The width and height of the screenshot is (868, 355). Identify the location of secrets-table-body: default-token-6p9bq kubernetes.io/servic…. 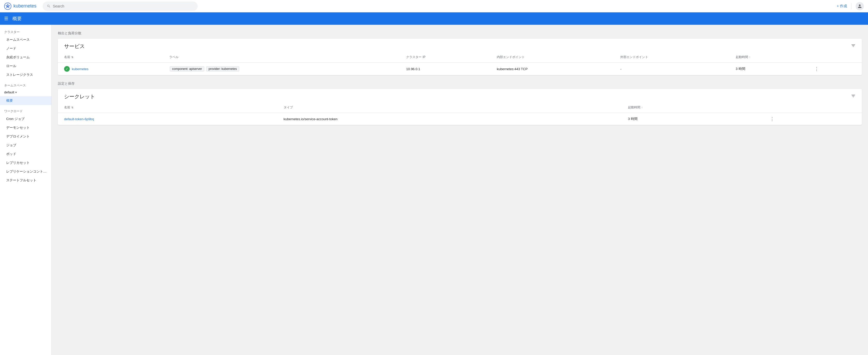
(460, 119).